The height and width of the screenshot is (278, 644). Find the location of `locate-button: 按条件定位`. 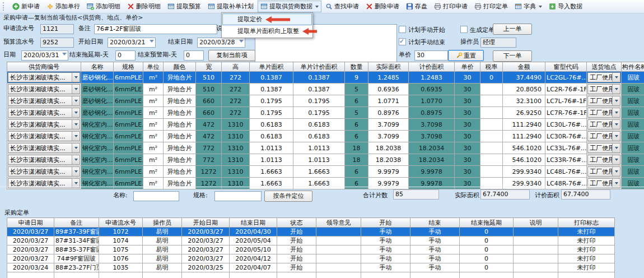

locate-button: 按条件定位 is located at coordinates (288, 196).